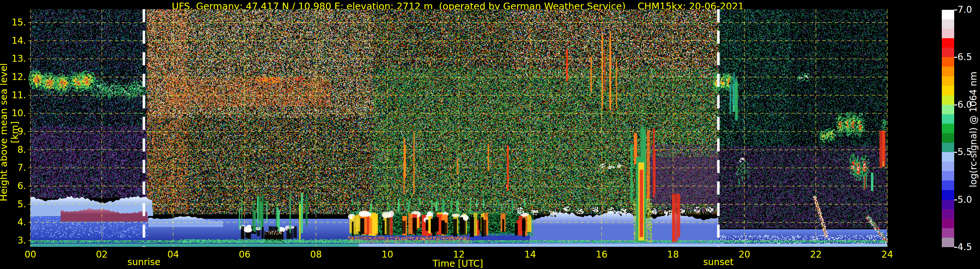  What do you see at coordinates (13, 59) in the screenshot?
I see `y-tick-13: 13.` at bounding box center [13, 59].